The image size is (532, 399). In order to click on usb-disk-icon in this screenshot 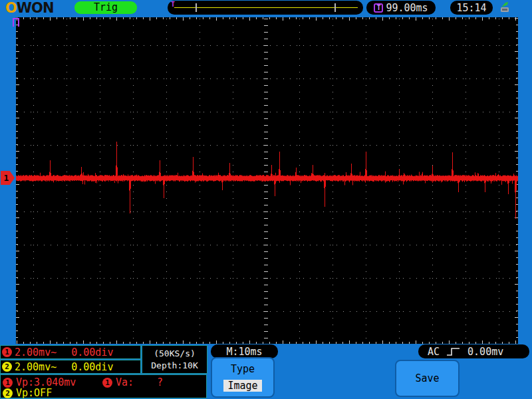, I will do `click(505, 9)`.